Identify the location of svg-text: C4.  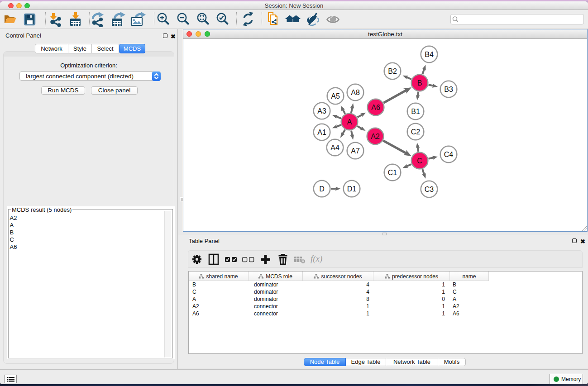
(449, 155).